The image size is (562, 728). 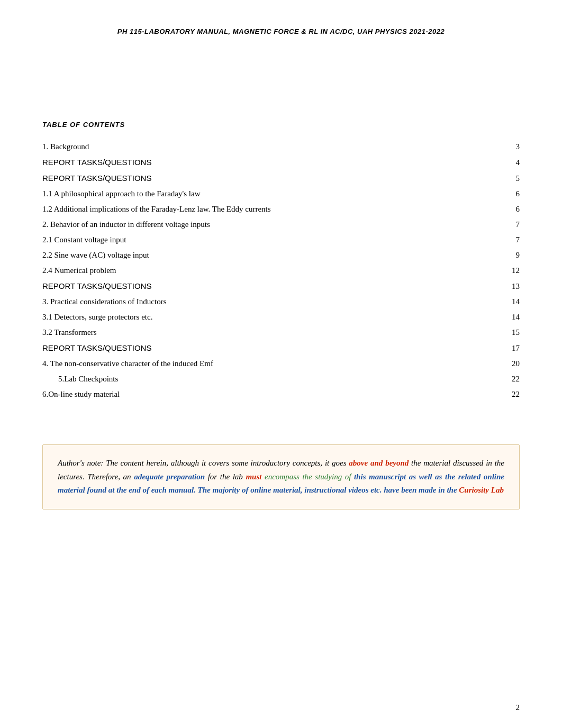 What do you see at coordinates (281, 364) in the screenshot?
I see `toc-row: 4. The non-conservative character of the…` at bounding box center [281, 364].